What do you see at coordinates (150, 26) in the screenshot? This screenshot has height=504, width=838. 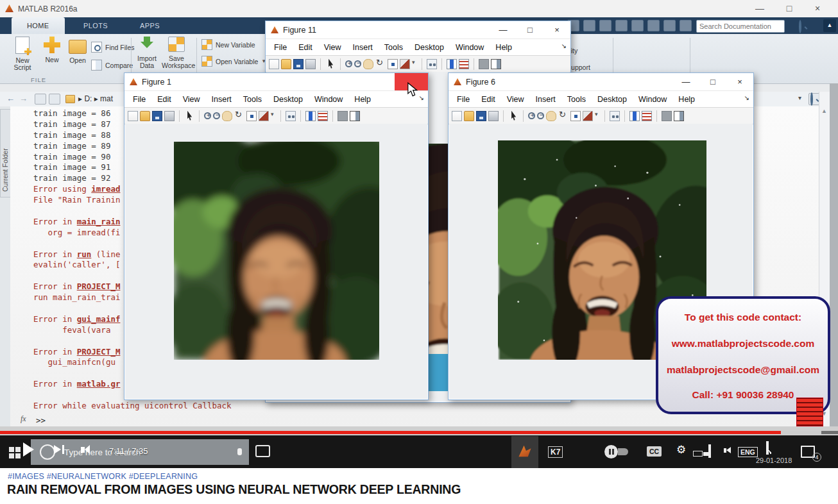 I see `tab-apps: APPS` at bounding box center [150, 26].